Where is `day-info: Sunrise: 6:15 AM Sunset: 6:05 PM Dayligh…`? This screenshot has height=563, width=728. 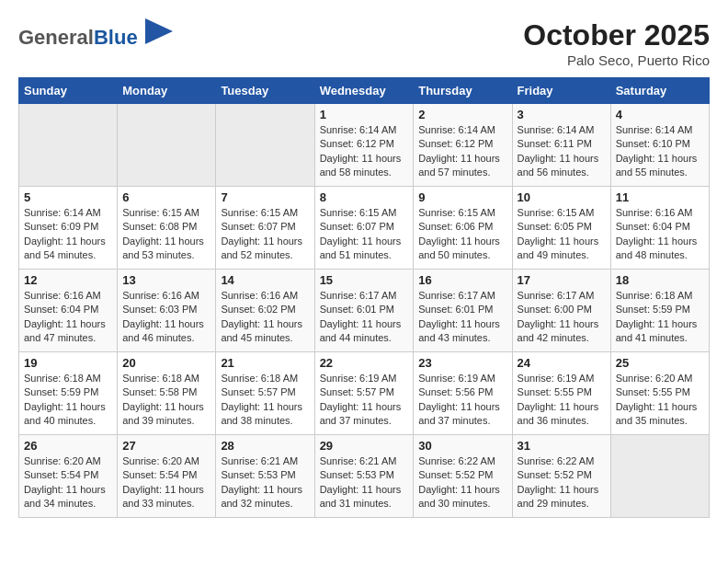
day-info: Sunrise: 6:15 AM Sunset: 6:05 PM Dayligh… is located at coordinates (562, 235).